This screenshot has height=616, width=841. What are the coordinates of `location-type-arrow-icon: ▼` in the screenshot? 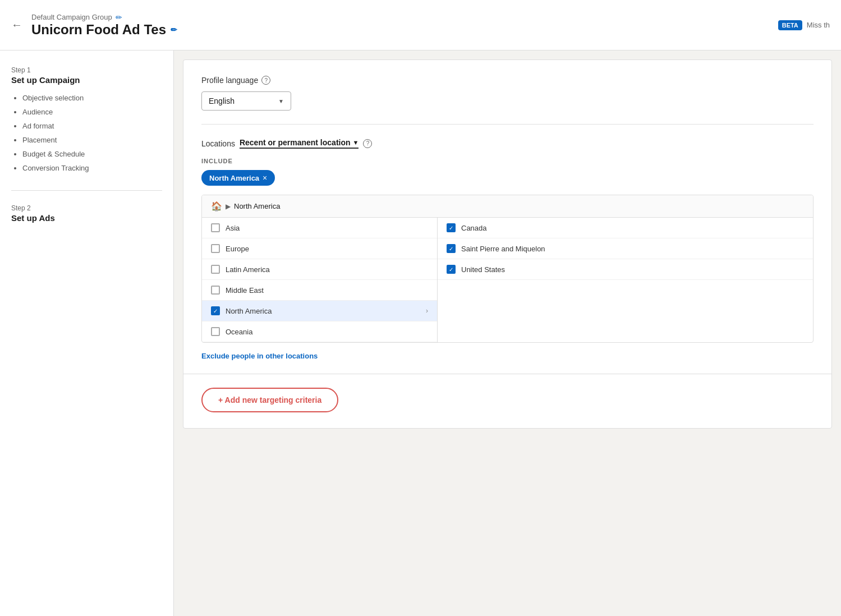 It's located at (356, 142).